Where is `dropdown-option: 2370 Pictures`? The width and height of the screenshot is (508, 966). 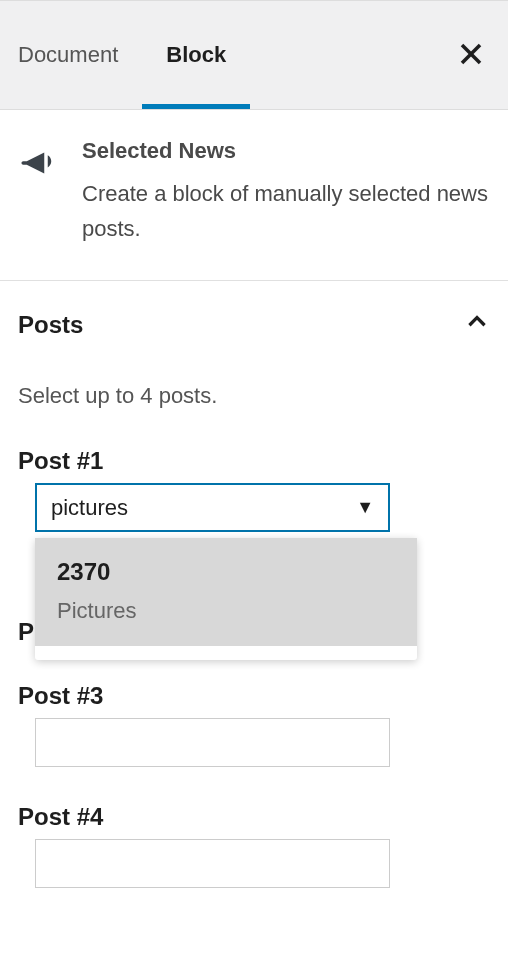
dropdown-option: 2370 Pictures is located at coordinates (226, 592).